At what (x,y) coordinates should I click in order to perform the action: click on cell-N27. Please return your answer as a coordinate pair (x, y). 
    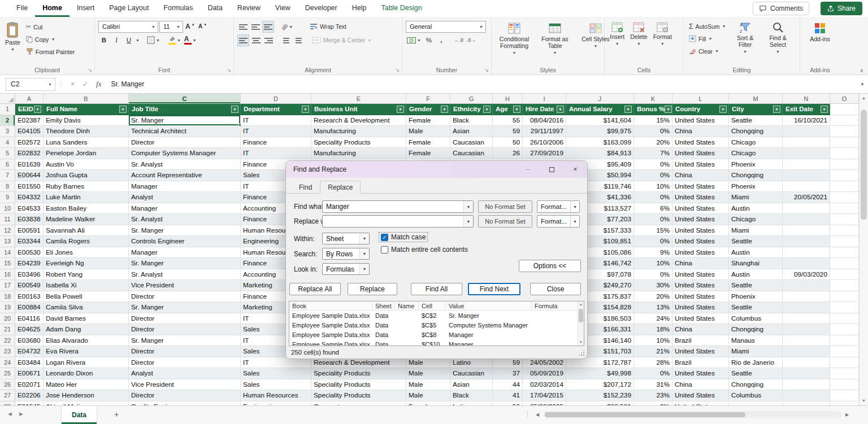
    Looking at the image, I should click on (806, 396).